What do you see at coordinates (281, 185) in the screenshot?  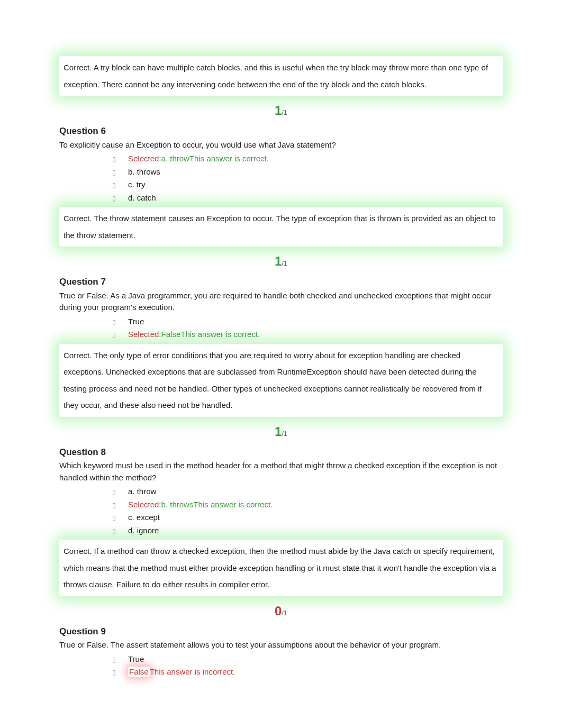 I see `q6-answer-c: ▯ c. try` at bounding box center [281, 185].